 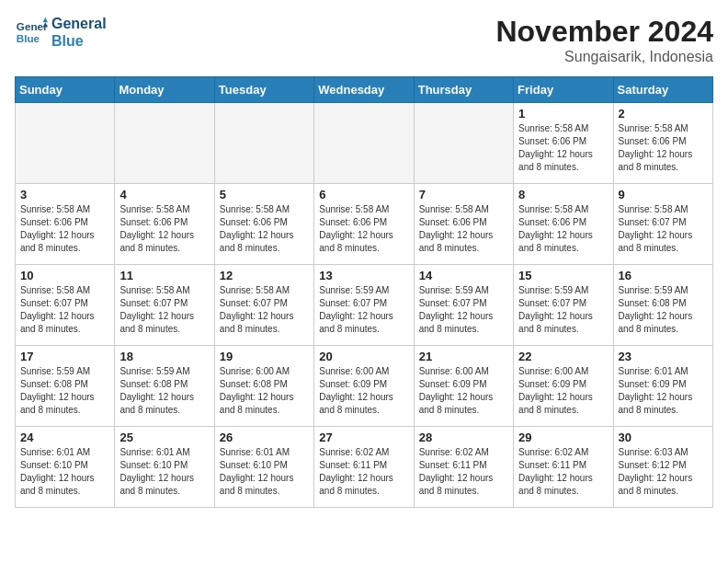 What do you see at coordinates (563, 305) in the screenshot?
I see `day-cell: 15Sunrise: 5:59 AMSunset: 6:07 PMDayligh…` at bounding box center [563, 305].